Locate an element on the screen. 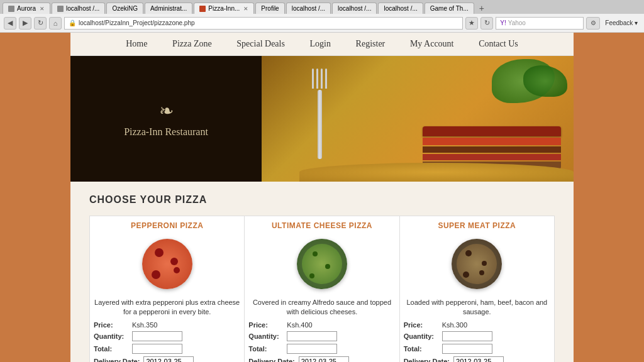 The width and height of the screenshot is (644, 362). tab-profile: Profile is located at coordinates (270, 8).